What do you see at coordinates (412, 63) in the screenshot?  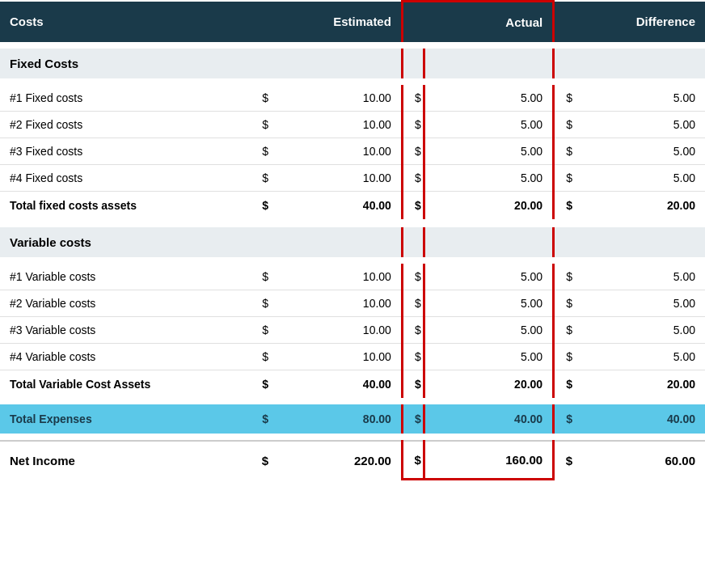 I see `fixed-costs-act-dollar` at bounding box center [412, 63].